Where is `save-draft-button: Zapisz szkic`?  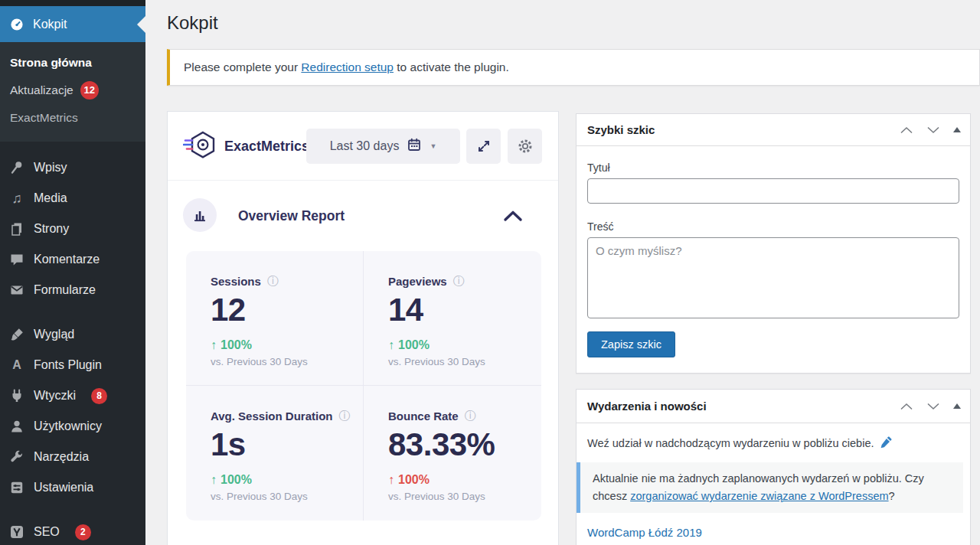 save-draft-button: Zapisz szkic is located at coordinates (631, 344).